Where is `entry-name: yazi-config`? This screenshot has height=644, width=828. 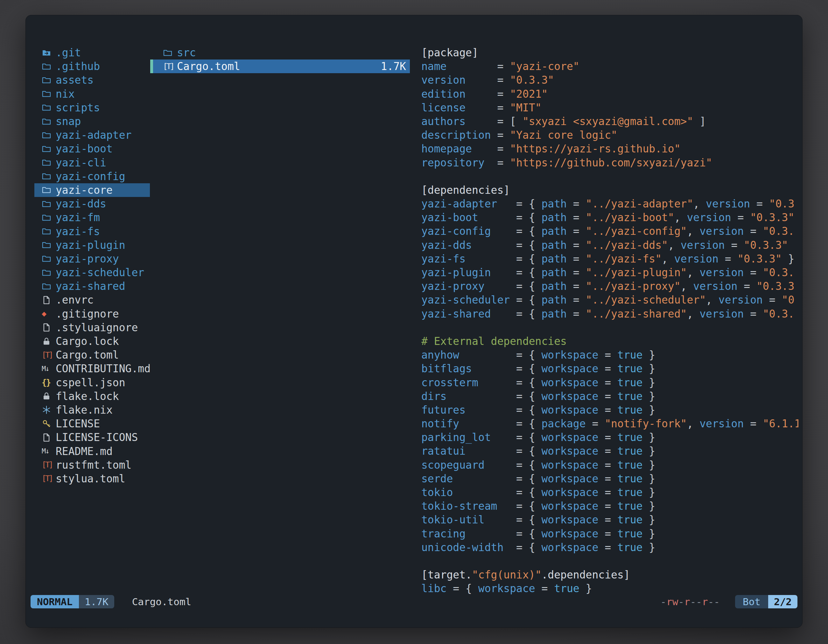 entry-name: yazi-config is located at coordinates (91, 177).